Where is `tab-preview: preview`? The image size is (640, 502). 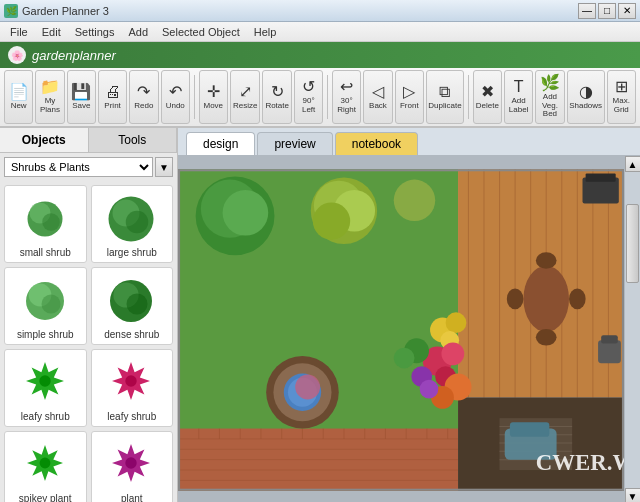
tab-preview: preview is located at coordinates (294, 144).